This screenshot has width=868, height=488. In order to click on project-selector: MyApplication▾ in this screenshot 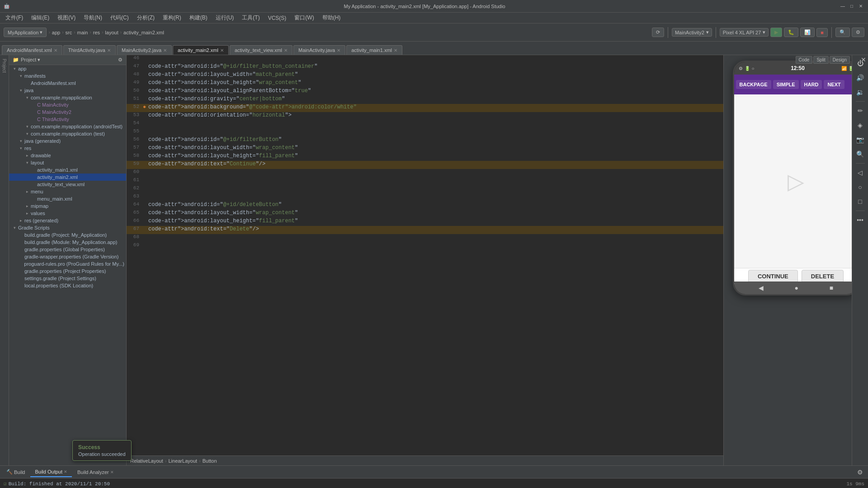, I will do `click(25, 33)`.